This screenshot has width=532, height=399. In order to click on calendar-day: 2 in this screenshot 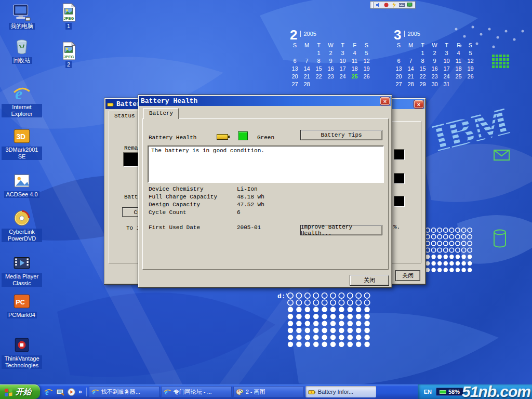, I will do `click(434, 53)`.